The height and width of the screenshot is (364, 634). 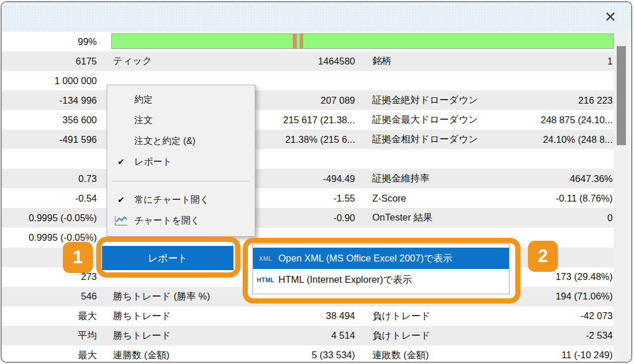 I want to click on menu-item-label: 注文と約定 (&), so click(x=165, y=142).